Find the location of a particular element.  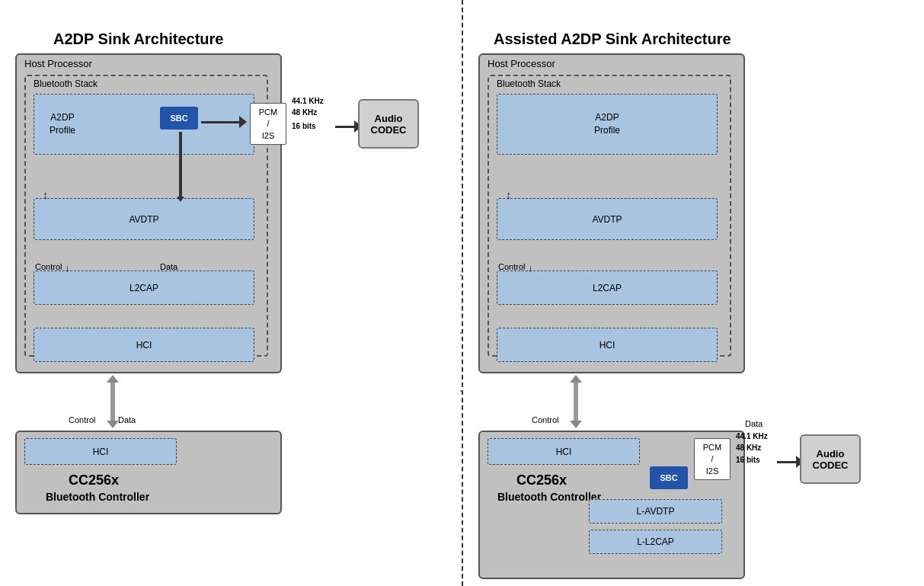

left-controller-subtitle: Bluetooth Controller is located at coordinates (98, 497).